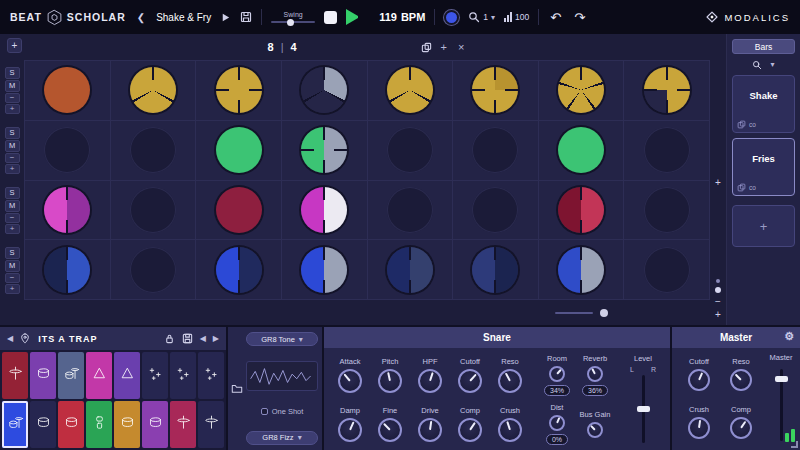  What do you see at coordinates (794, 444) in the screenshot?
I see `resize-handle-icon` at bounding box center [794, 444].